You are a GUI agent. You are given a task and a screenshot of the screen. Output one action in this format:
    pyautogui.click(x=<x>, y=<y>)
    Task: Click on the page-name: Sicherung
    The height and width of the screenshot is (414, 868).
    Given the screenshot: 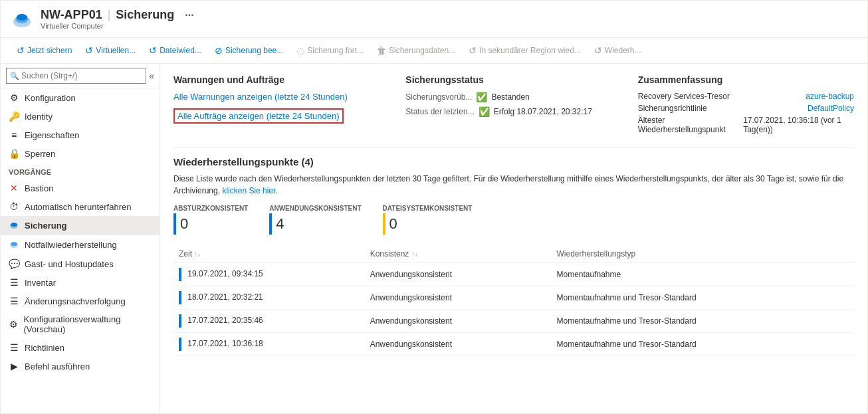 What is the action you would take?
    pyautogui.click(x=145, y=15)
    